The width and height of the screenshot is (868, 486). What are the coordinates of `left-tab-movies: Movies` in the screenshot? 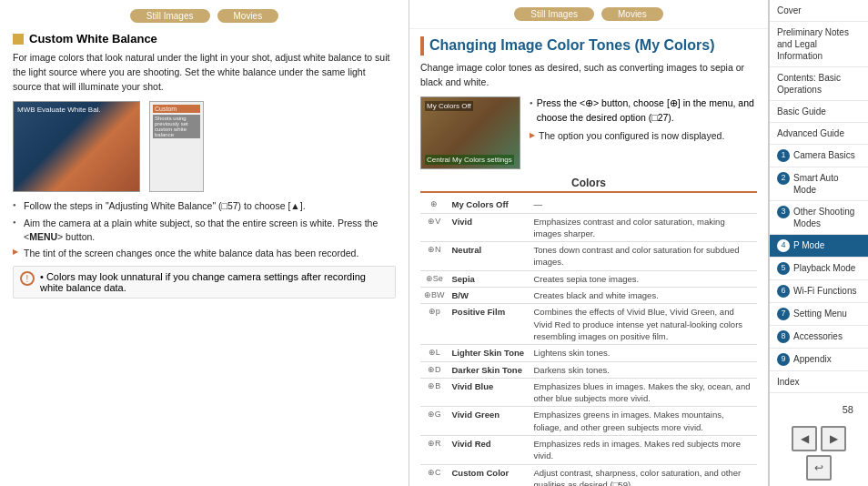 It's located at (248, 16).